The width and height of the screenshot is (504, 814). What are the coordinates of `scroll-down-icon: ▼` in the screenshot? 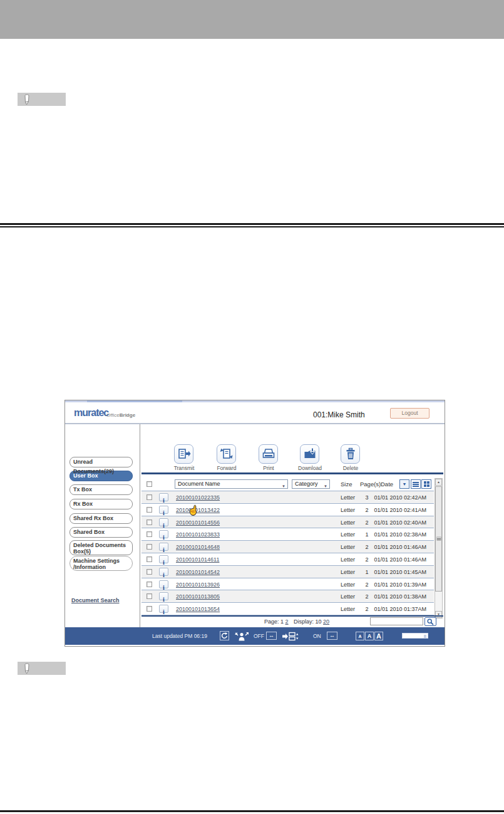 It's located at (438, 614).